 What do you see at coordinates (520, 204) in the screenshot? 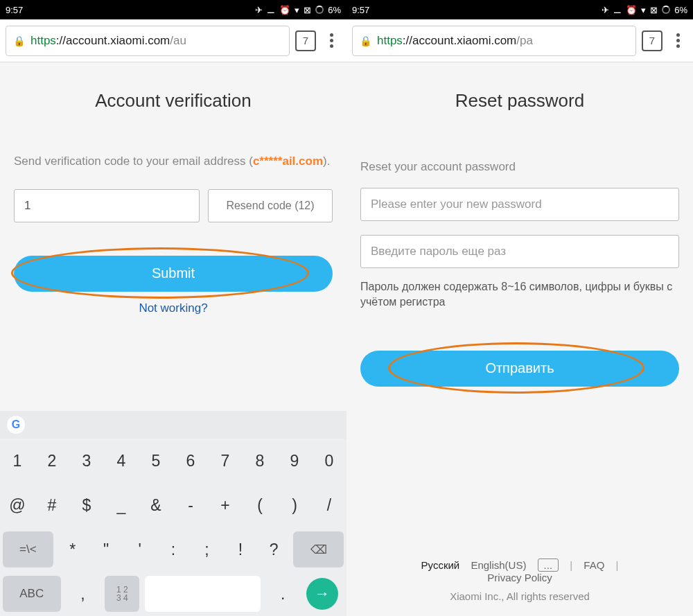
I see `new-password-input` at bounding box center [520, 204].